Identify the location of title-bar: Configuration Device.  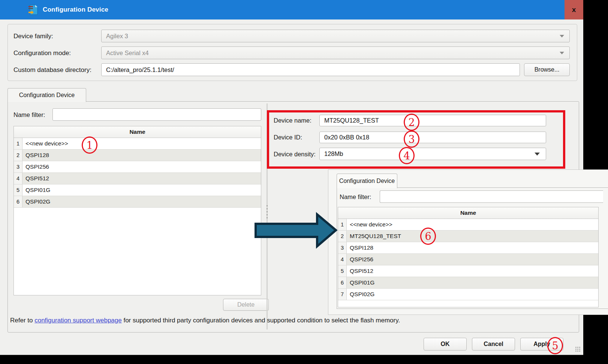
(282, 10).